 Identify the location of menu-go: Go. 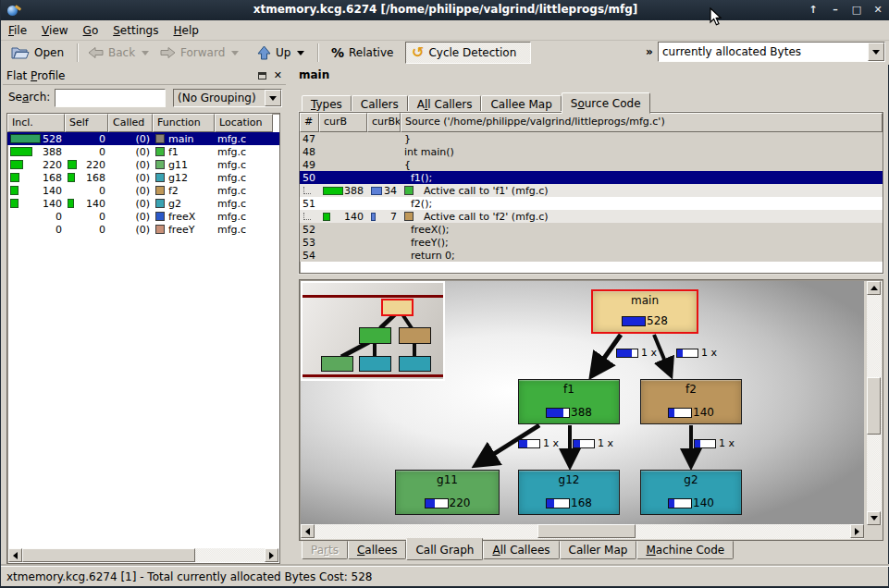
(91, 31).